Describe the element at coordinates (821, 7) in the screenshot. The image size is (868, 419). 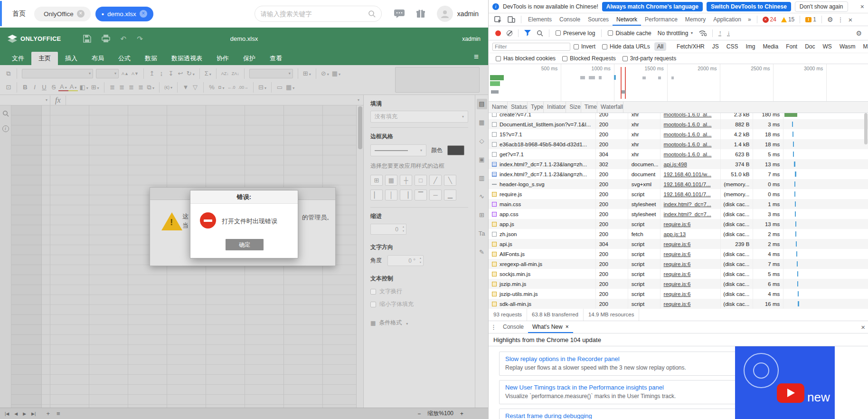
I see `dont-show-again-button: Don't show again` at that location.